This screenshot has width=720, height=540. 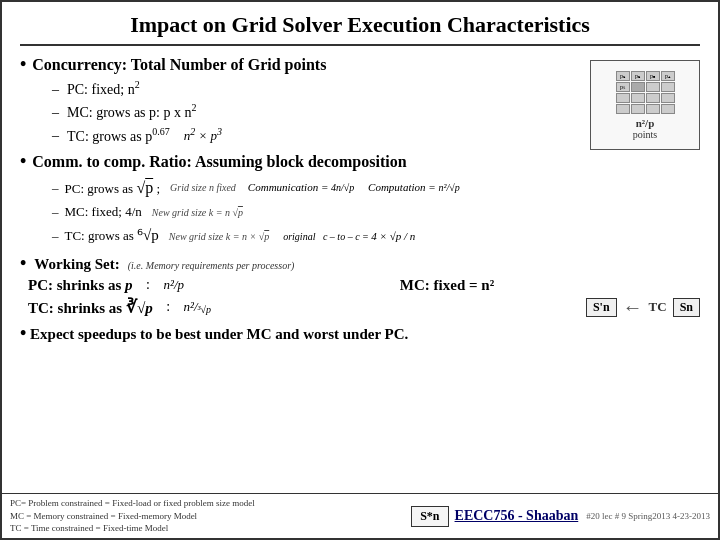 I want to click on grid-label-2: New grid size k = n √p, so click(x=198, y=212).